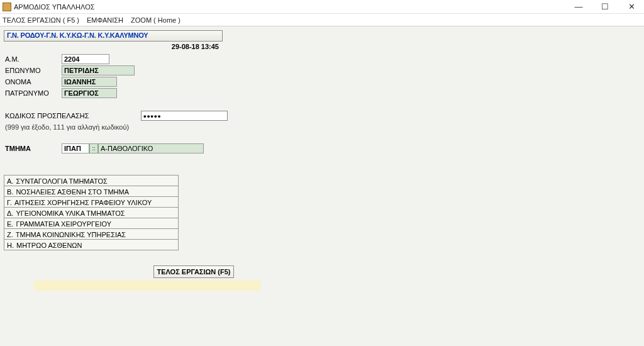 This screenshot has width=644, height=346. I want to click on field-am, so click(86, 59).